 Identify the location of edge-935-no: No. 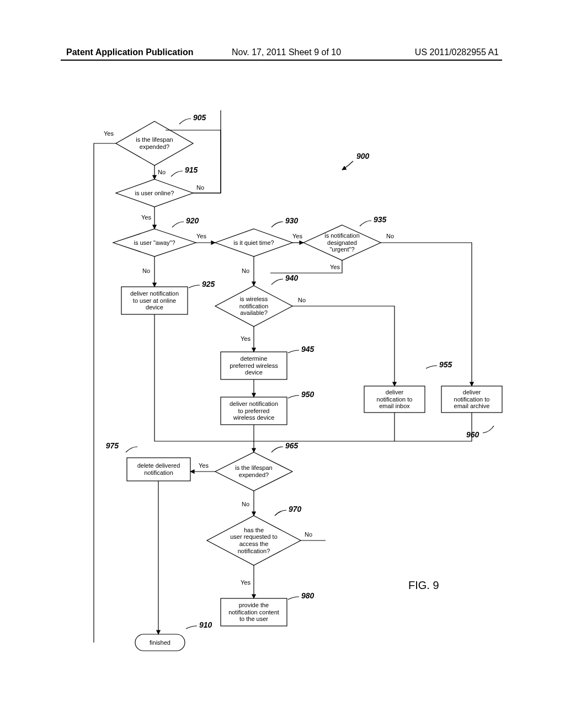
(390, 236).